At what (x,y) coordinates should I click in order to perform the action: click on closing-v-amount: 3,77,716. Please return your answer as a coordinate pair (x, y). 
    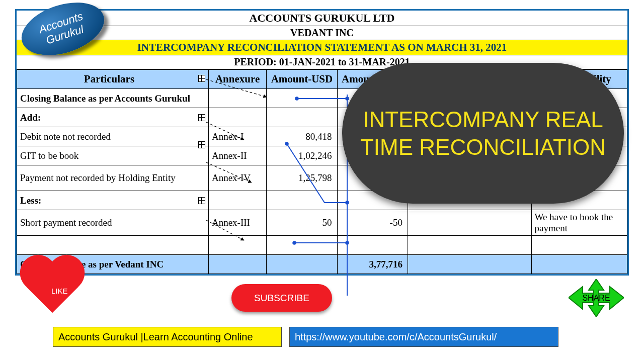
    Looking at the image, I should click on (372, 264).